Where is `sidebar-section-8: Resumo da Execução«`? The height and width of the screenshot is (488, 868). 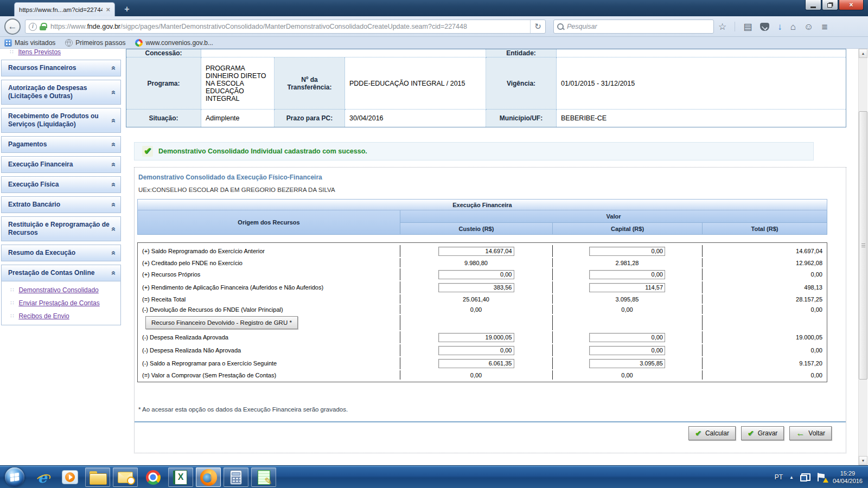
sidebar-section-8: Resumo da Execução« is located at coordinates (61, 253).